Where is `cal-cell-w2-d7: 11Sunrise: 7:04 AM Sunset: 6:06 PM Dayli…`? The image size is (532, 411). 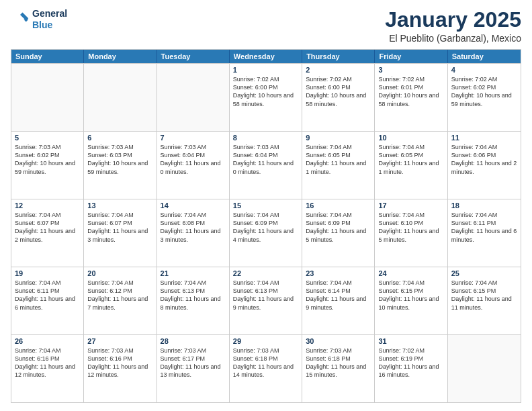 cal-cell-w2-d7: 11Sunrise: 7:04 AM Sunset: 6:06 PM Dayli… is located at coordinates (484, 165).